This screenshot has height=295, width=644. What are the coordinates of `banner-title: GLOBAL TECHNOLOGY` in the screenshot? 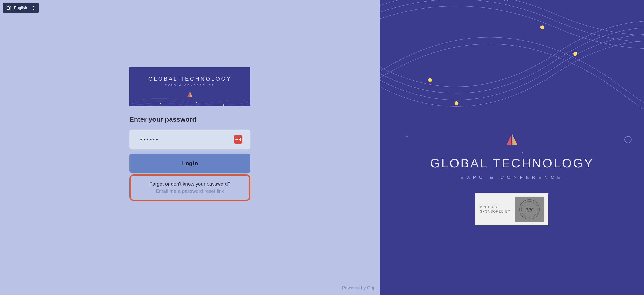 It's located at (190, 79).